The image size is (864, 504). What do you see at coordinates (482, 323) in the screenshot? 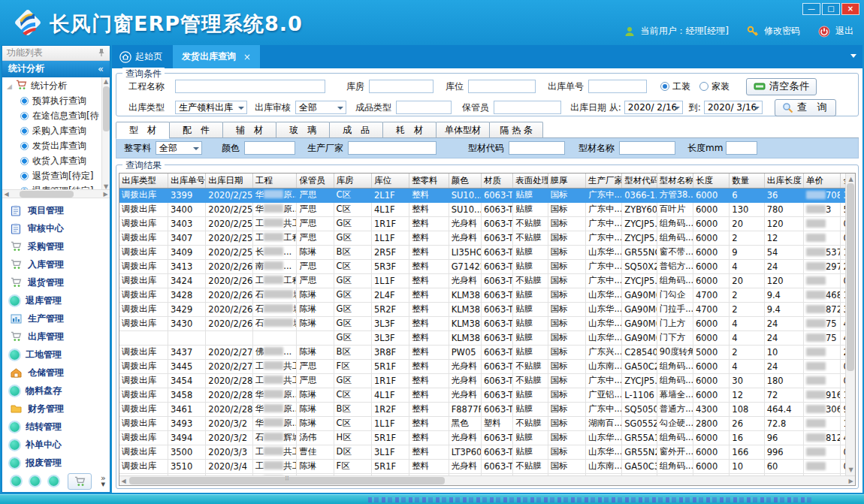
I see `table-row: 调拨出库34302020/2/26石城陈琳G区3L3F整料KLM38176063…` at bounding box center [482, 323].